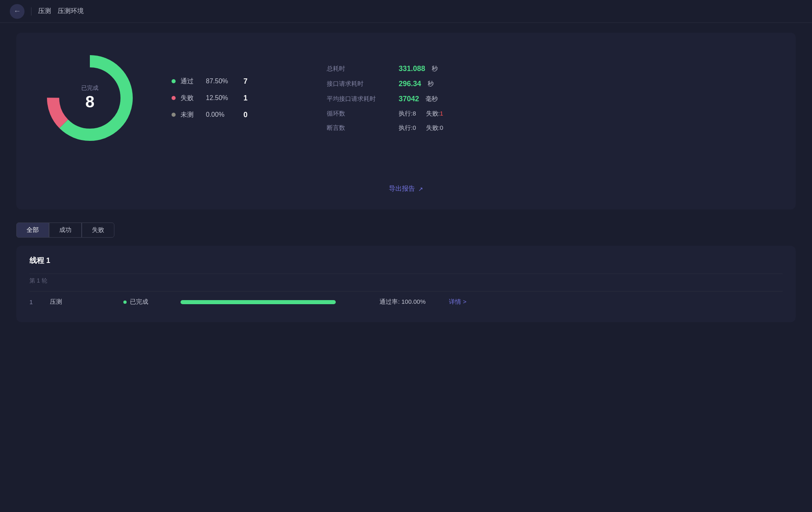 The width and height of the screenshot is (812, 512). What do you see at coordinates (31, 11) in the screenshot?
I see `header-divider` at bounding box center [31, 11].